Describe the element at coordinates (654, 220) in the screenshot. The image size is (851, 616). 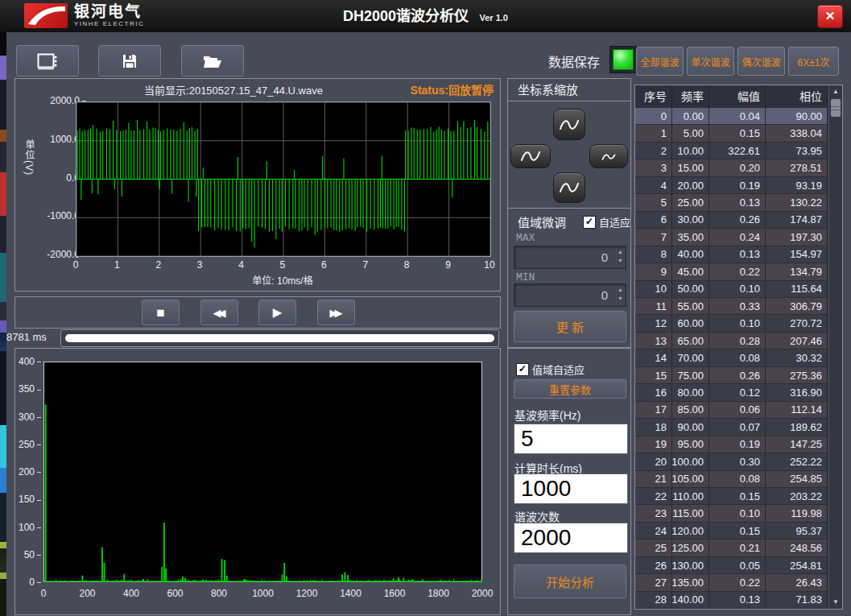
I see `table-cell: 6` at that location.